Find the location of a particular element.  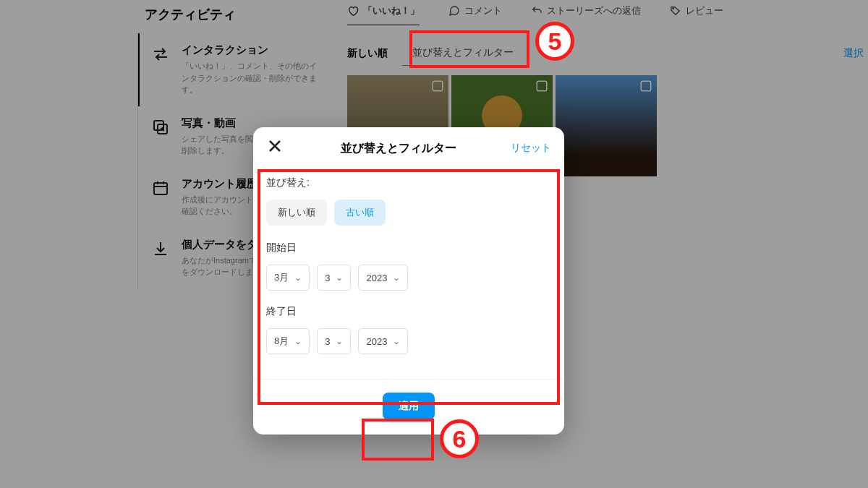

sort-option-oldest: 古い順 is located at coordinates (360, 213).